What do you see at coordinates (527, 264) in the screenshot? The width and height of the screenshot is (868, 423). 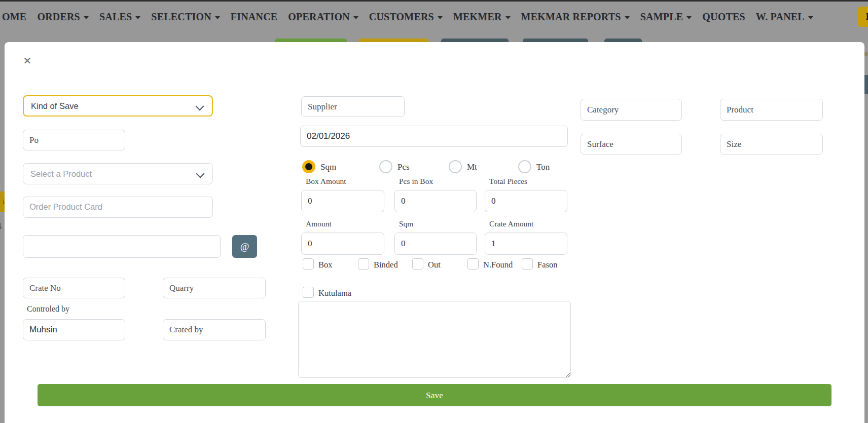 I see `fason-checkbox` at bounding box center [527, 264].